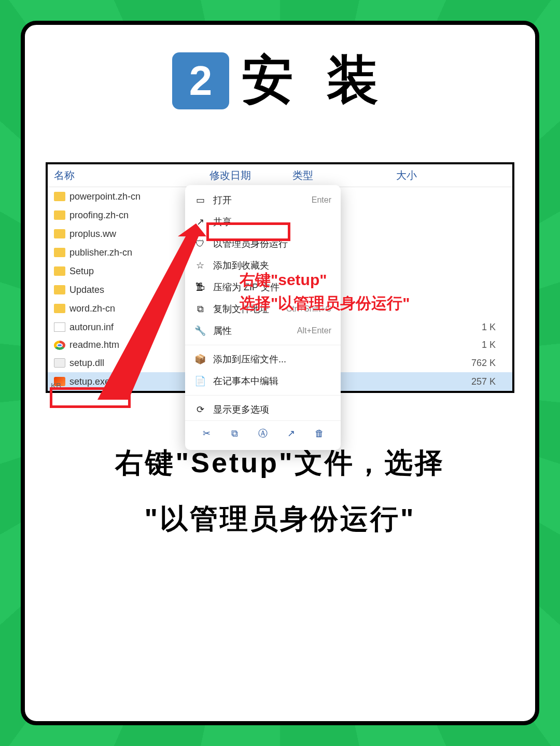  I want to click on annotation-line1: 右键"setup", so click(325, 280).